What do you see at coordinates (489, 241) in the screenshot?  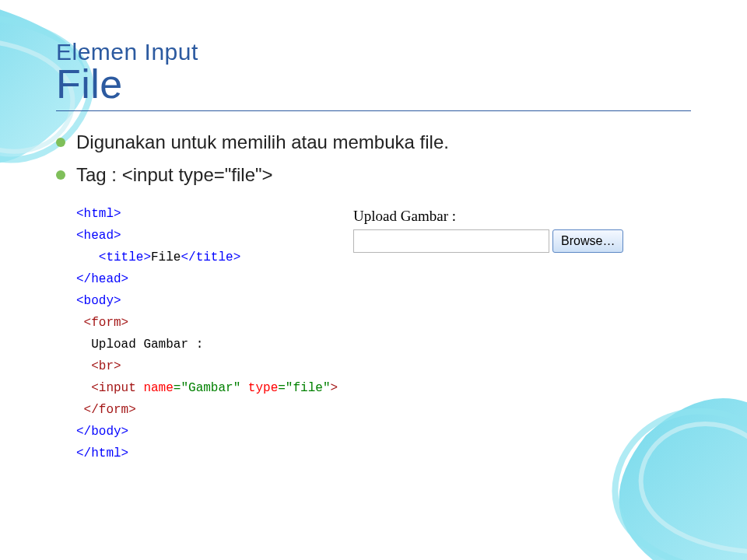 I see `file-input-widget: Browse…` at bounding box center [489, 241].